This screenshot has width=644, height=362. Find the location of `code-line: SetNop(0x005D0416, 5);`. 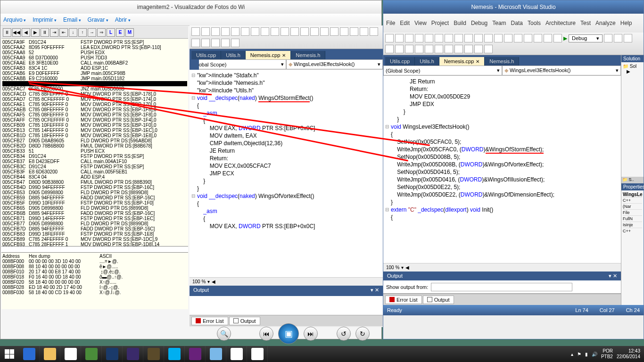

code-line: SetNop(0x005D0416, 5); is located at coordinates (505, 172).